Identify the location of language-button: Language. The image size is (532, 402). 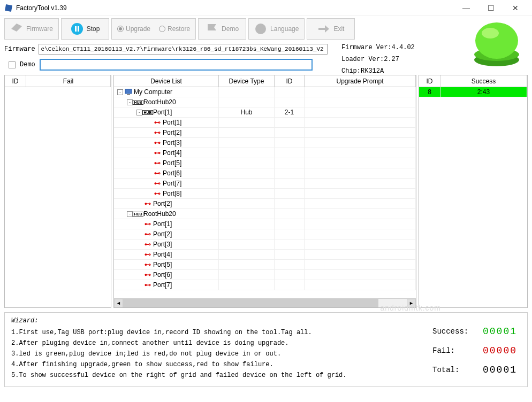
(276, 29).